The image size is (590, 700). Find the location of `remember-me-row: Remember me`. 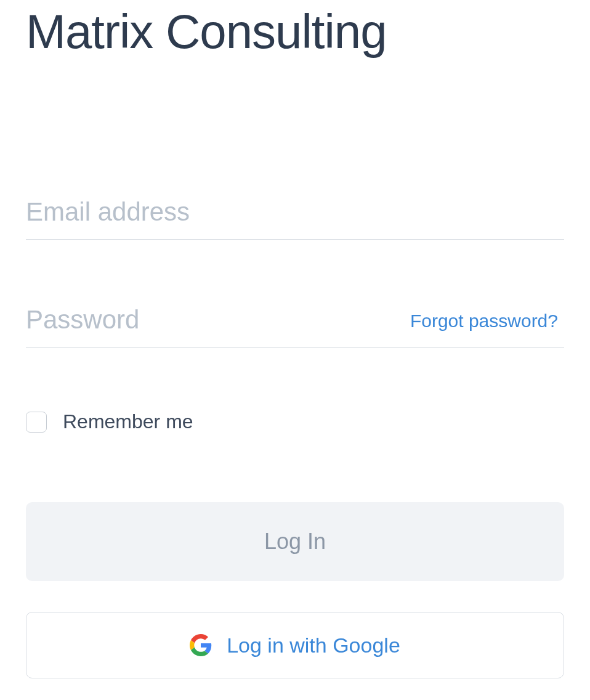

remember-me-row: Remember me is located at coordinates (295, 421).